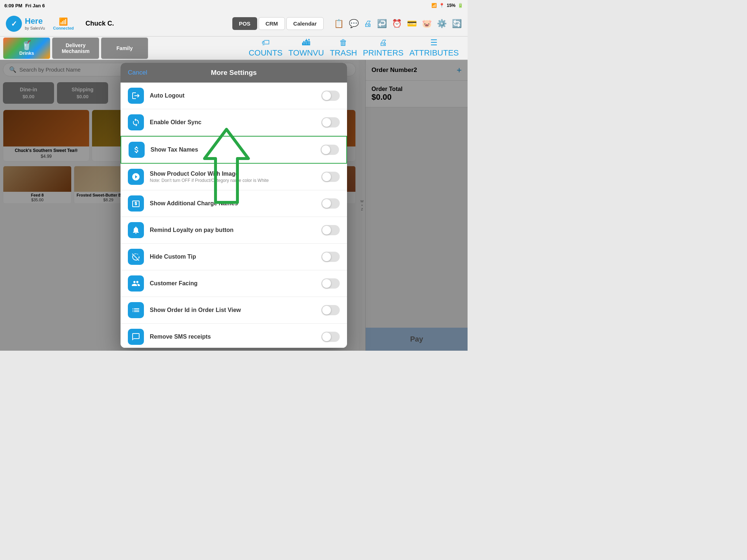 The width and height of the screenshot is (747, 560). Describe the element at coordinates (266, 48) in the screenshot. I see `counts-icon: 🏷 COUNTS` at that location.